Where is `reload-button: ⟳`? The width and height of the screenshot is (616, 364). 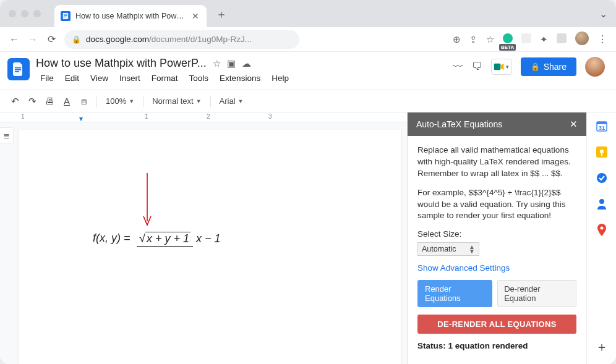 reload-button: ⟳ is located at coordinates (51, 40).